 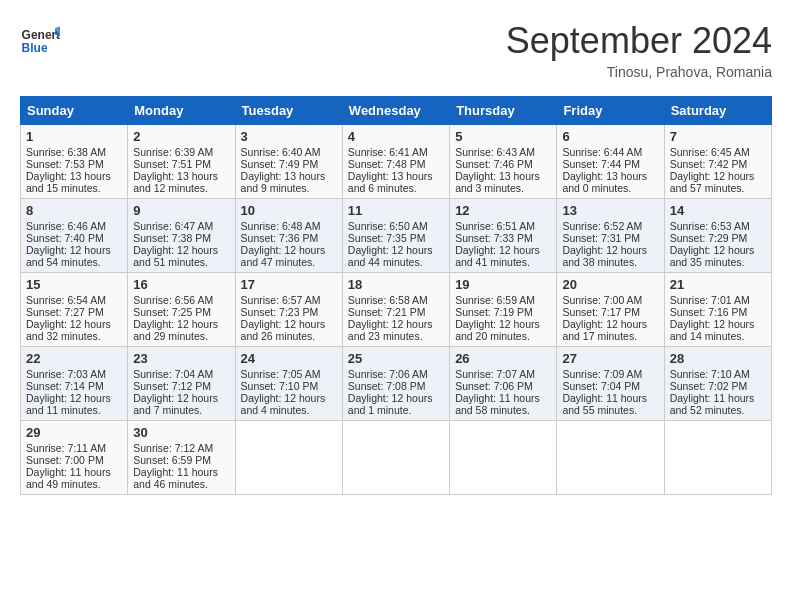 What do you see at coordinates (396, 374) in the screenshot?
I see `day-info: Sunrise: 7:06 AM` at bounding box center [396, 374].